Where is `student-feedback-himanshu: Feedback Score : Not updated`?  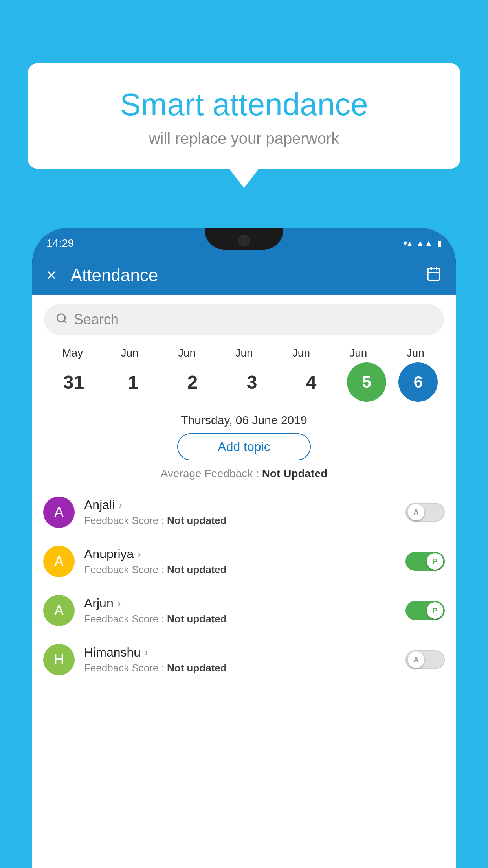
student-feedback-himanshu: Feedback Score : Not updated is located at coordinates (245, 668).